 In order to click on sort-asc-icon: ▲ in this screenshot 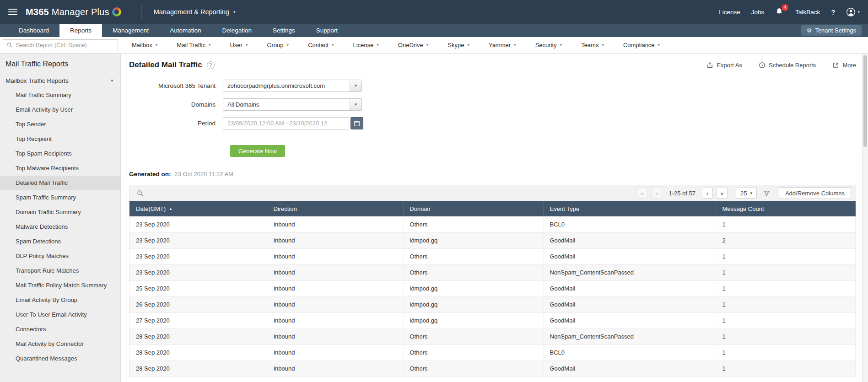, I will do `click(171, 209)`.